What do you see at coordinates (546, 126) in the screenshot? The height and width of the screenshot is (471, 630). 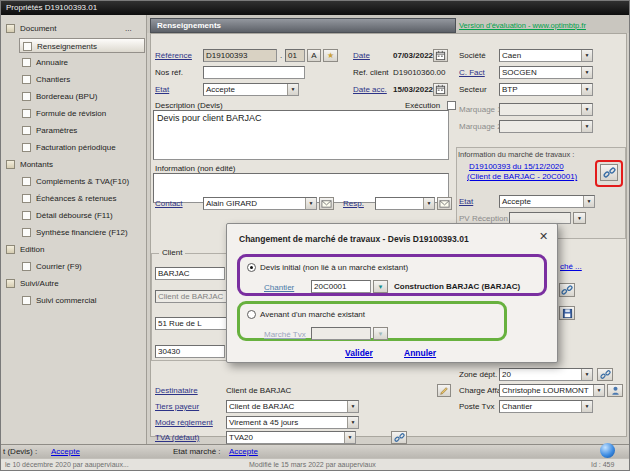 I see `marquage2-select: ▼` at bounding box center [546, 126].